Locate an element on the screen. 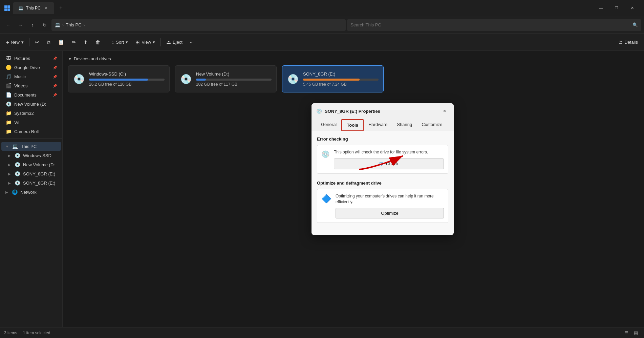 The height and width of the screenshot is (338, 644). tab-label: This PC is located at coordinates (33, 8).